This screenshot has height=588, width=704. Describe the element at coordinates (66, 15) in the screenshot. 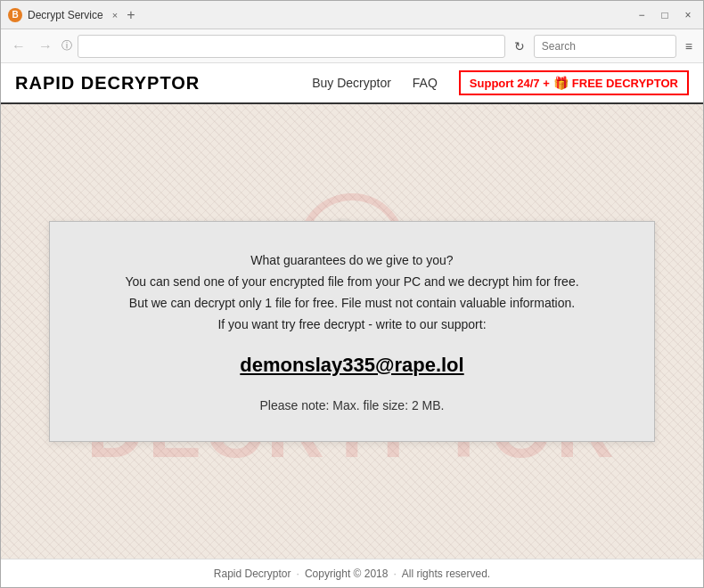

I see `tab-title: Decrypt Service` at that location.